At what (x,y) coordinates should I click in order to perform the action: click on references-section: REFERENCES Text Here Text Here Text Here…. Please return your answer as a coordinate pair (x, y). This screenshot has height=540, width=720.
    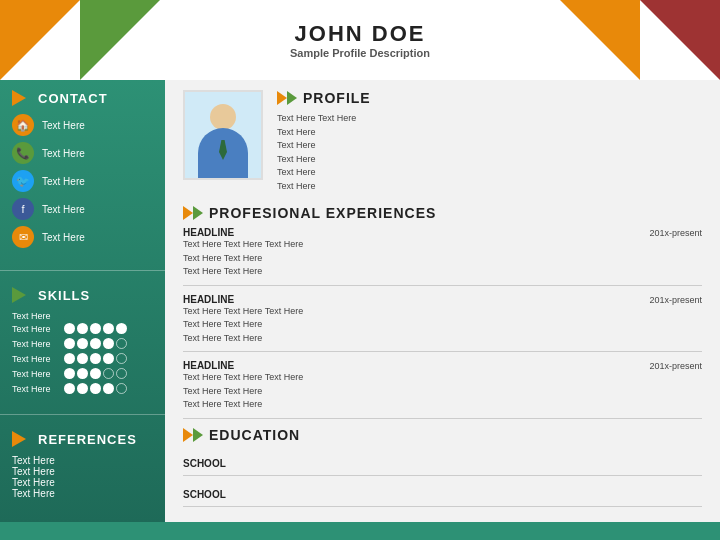
    Looking at the image, I should click on (82, 465).